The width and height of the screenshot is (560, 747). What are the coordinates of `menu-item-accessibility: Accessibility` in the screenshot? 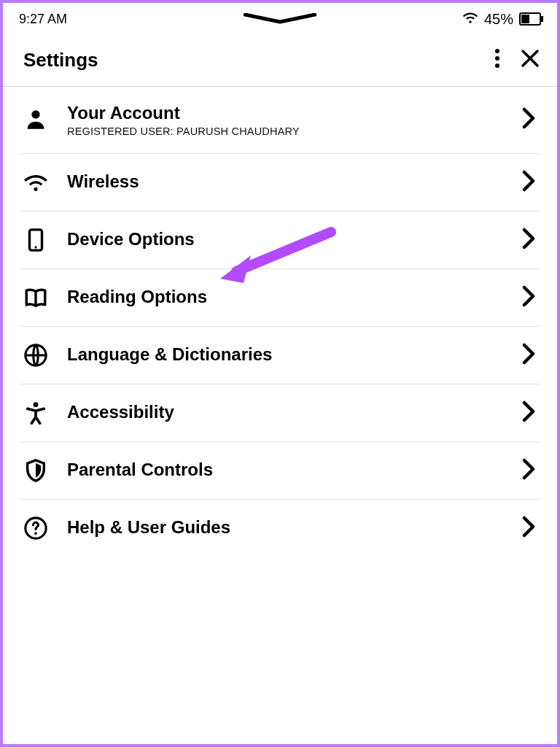 It's located at (280, 413).